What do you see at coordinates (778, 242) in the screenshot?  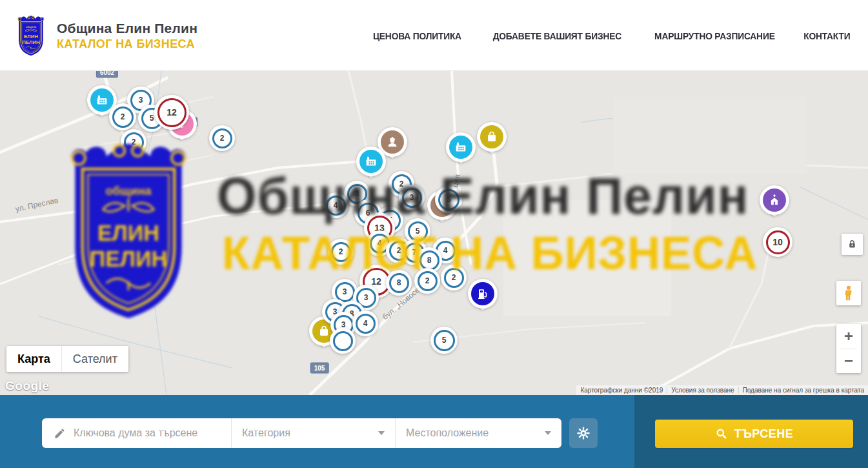 I see `cluster-marker: 10` at bounding box center [778, 242].